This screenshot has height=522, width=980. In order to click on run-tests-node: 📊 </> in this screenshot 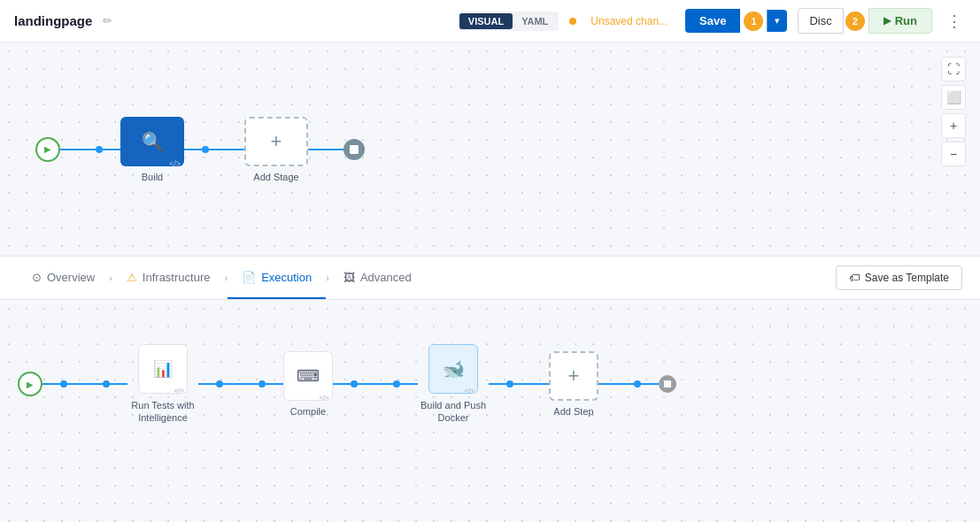, I will do `click(163, 369)`.